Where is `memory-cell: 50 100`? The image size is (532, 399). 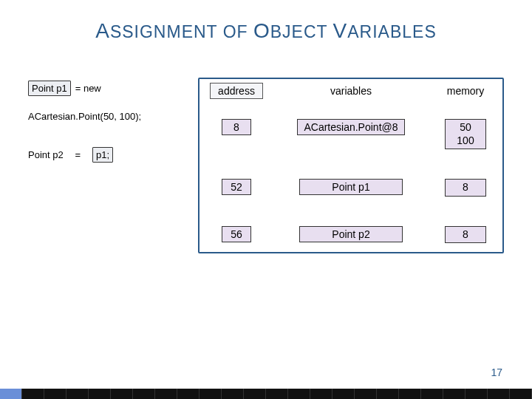
memory-cell: 50 100 is located at coordinates (466, 134).